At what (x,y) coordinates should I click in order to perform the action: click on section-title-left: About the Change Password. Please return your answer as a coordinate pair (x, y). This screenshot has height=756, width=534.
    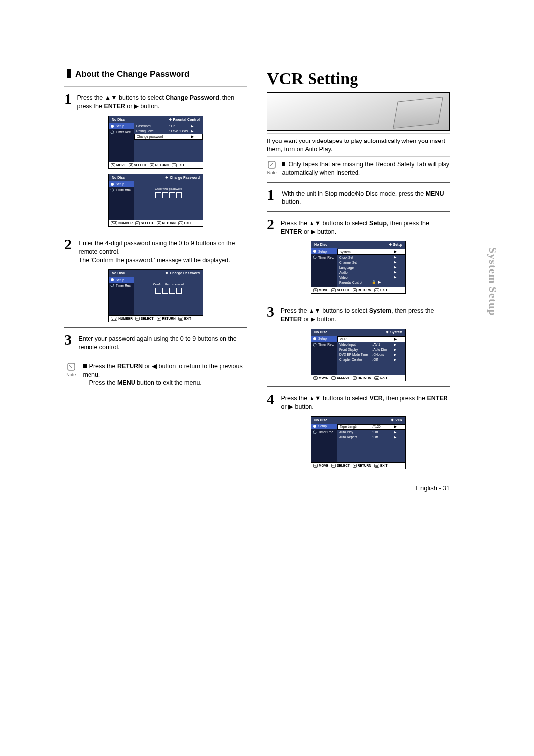
    Looking at the image, I should click on (157, 74).